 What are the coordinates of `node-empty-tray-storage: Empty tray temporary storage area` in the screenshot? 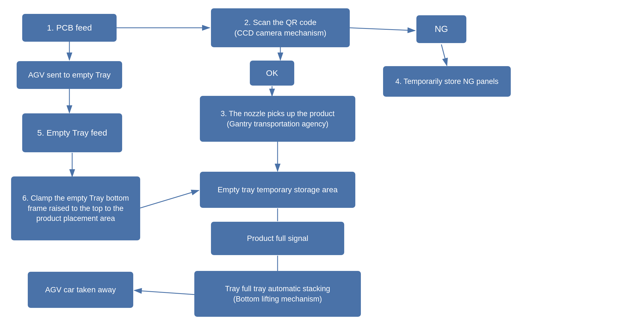 It's located at (278, 190).